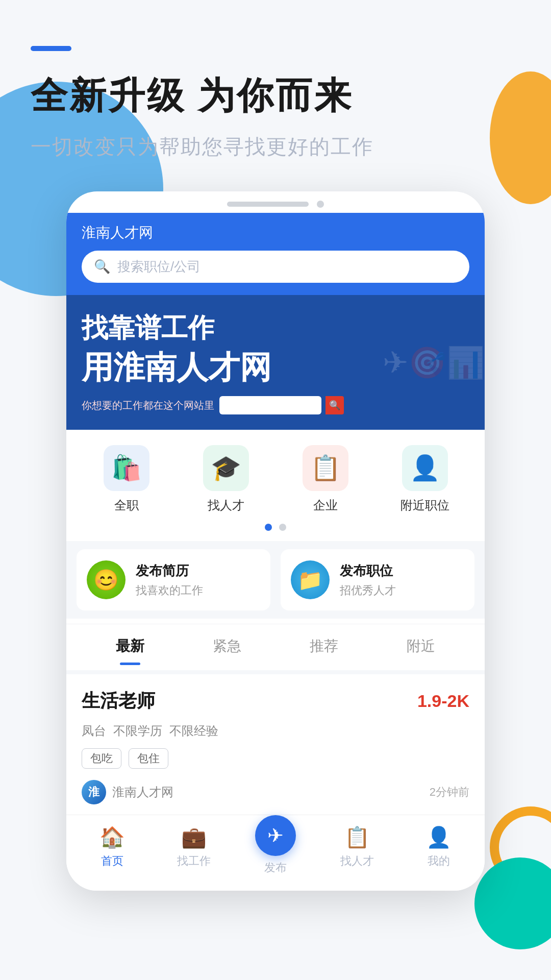 The height and width of the screenshot is (980, 551). What do you see at coordinates (368, 591) in the screenshot?
I see `job-post-subtitle: 招优秀人才` at bounding box center [368, 591].